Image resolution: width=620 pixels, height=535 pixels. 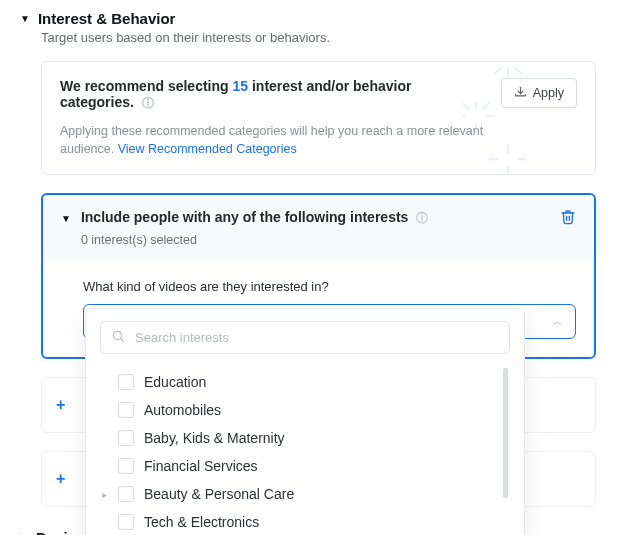 I want to click on recommend-prefix: We recommend selecting, so click(x=146, y=86).